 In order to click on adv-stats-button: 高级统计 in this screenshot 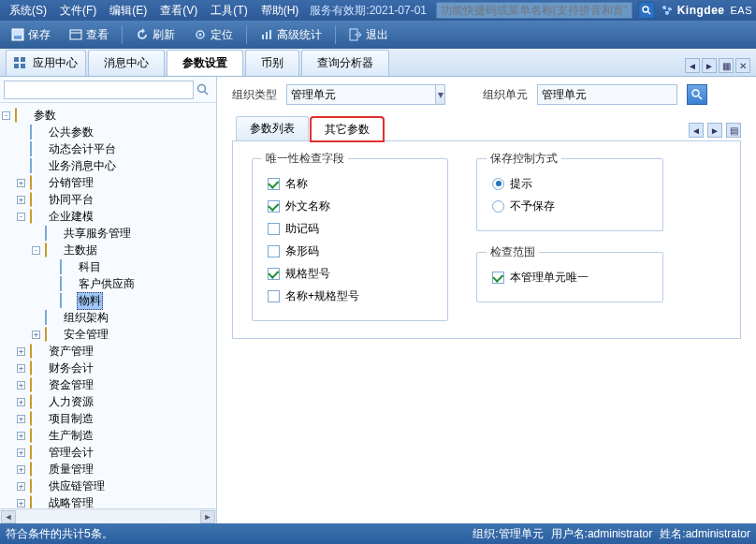, I will do `click(291, 36)`.